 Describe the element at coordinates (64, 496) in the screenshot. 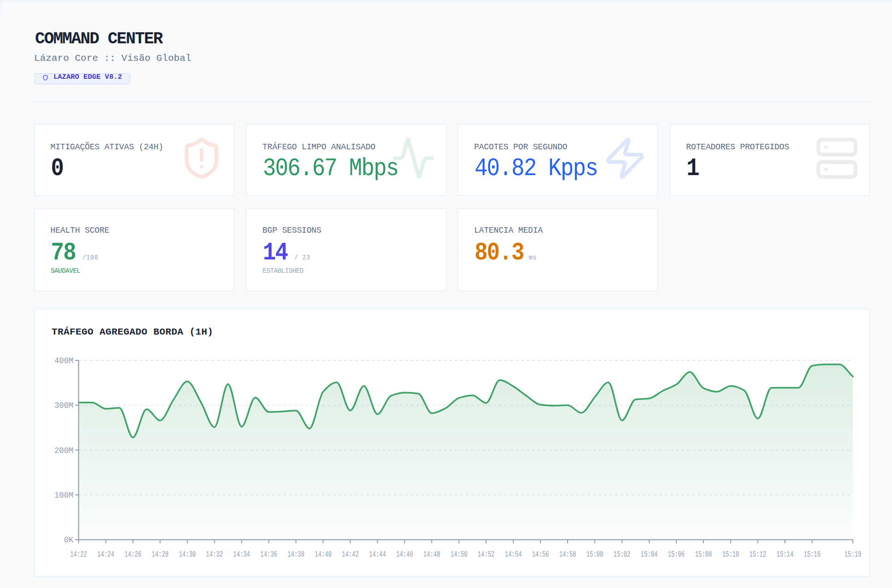

I see `svg-text: 100M` at that location.